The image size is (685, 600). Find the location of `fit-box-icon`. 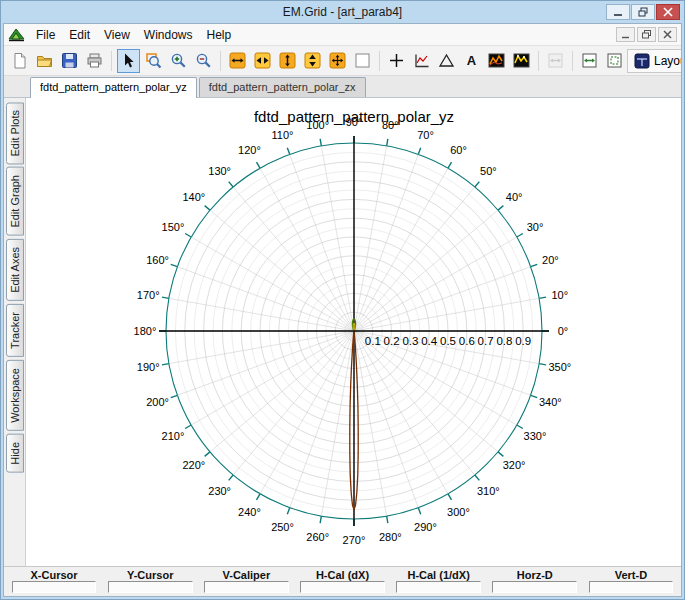

fit-box-icon is located at coordinates (614, 60).